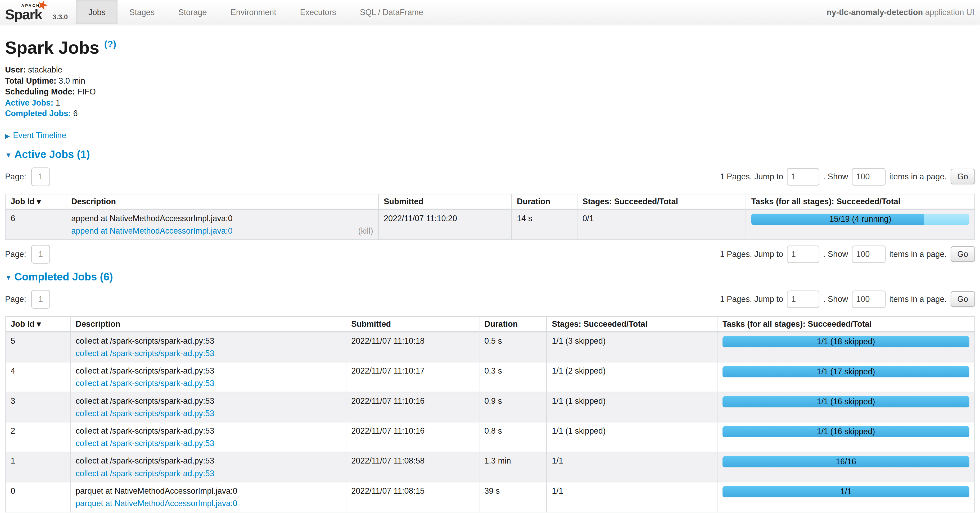  I want to click on job-tasks-cell: 1/1 (18 skipped), so click(846, 347).